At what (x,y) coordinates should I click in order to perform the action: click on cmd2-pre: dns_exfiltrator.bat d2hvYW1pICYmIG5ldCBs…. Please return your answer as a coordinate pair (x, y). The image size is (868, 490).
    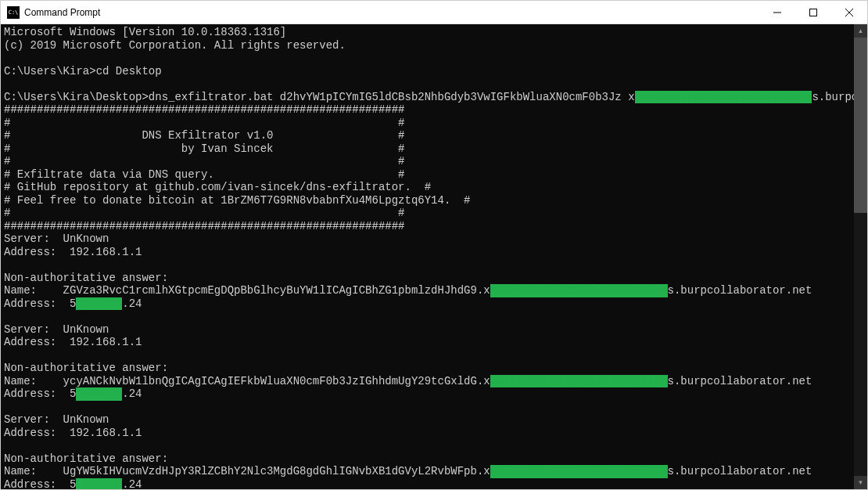
    Looking at the image, I should click on (392, 97).